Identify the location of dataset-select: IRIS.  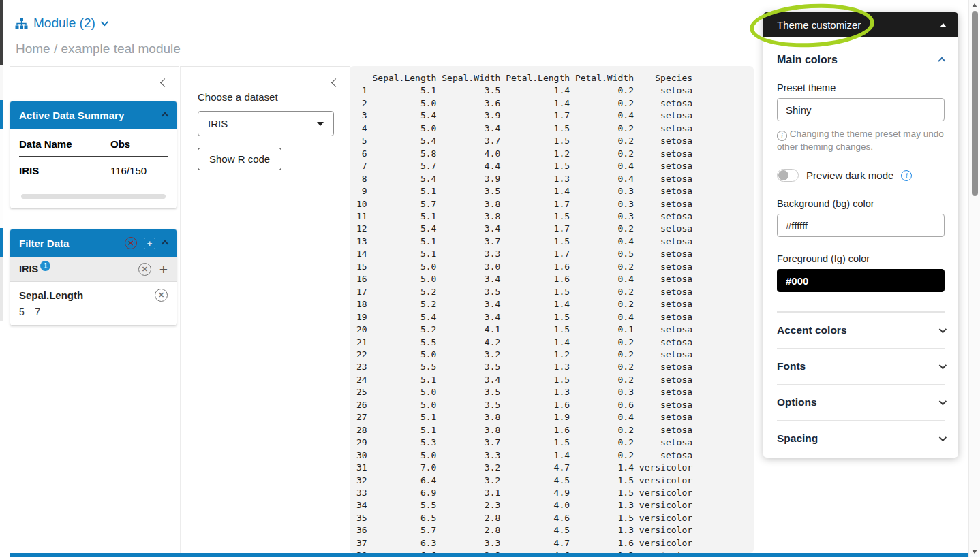
(266, 124).